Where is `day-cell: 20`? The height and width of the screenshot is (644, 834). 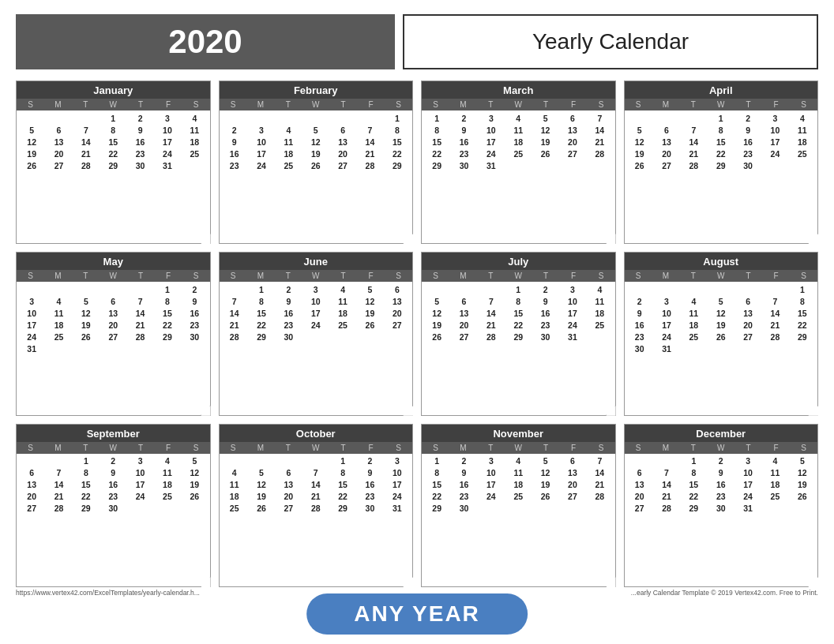 day-cell: 20 is located at coordinates (667, 153).